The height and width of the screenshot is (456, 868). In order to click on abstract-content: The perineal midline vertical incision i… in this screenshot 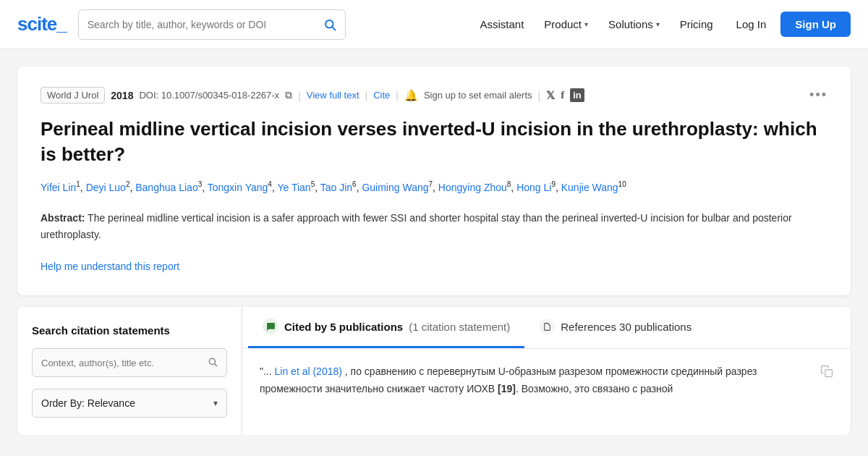, I will do `click(417, 226)`.